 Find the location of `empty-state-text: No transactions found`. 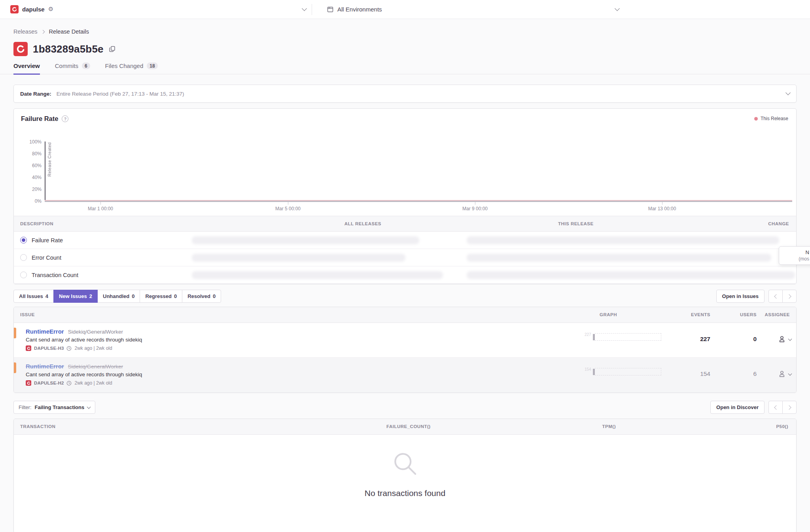

empty-state-text: No transactions found is located at coordinates (405, 493).